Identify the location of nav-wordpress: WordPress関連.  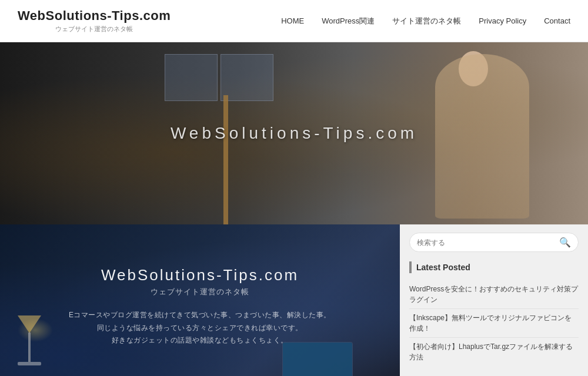
(348, 21).